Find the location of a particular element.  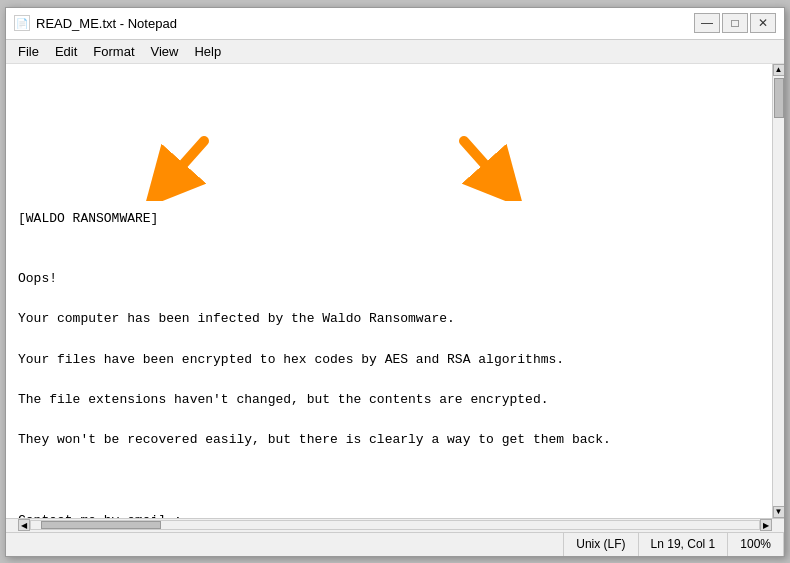

maximize-button: □ is located at coordinates (735, 23).